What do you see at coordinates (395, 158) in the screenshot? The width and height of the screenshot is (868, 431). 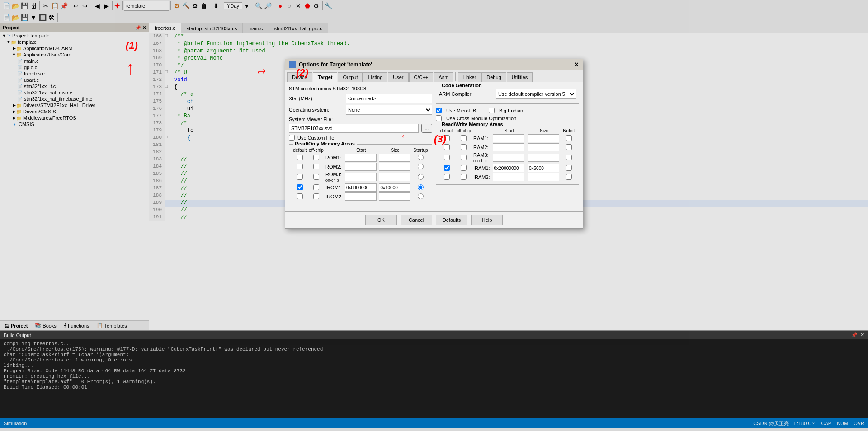 I see `rom1-size-input` at bounding box center [395, 158].